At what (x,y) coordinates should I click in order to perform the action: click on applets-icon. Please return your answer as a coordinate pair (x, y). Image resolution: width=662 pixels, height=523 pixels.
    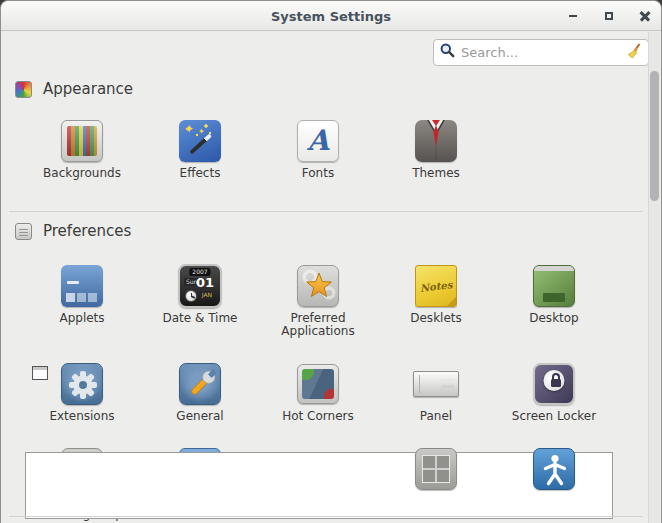
    Looking at the image, I should click on (82, 286).